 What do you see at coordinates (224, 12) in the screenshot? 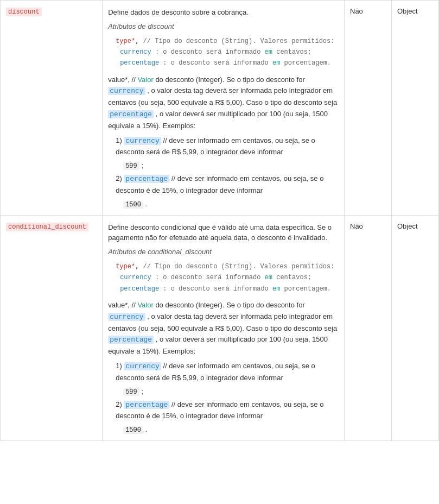
I see `intro-text-discount: Define dados de desconto sobre a cobranç…` at bounding box center [224, 12].